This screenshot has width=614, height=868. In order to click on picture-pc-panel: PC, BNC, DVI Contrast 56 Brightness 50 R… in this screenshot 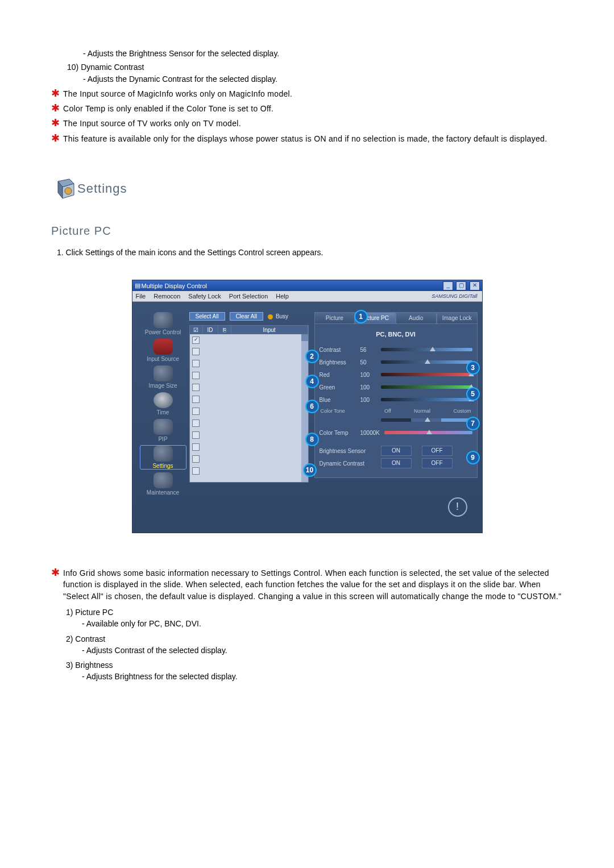, I will do `click(396, 401)`.